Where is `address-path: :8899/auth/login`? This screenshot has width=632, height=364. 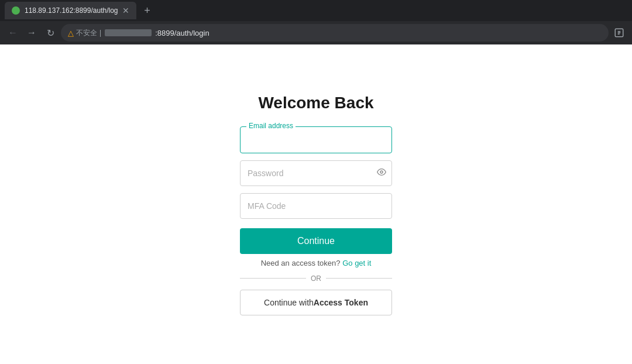
address-path: :8899/auth/login is located at coordinates (183, 33).